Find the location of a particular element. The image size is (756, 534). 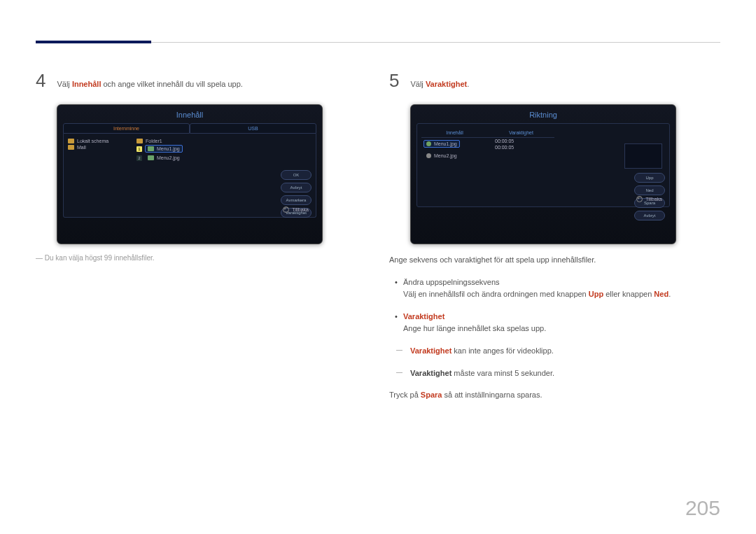

folder-label: Folder1 is located at coordinates (154, 141).